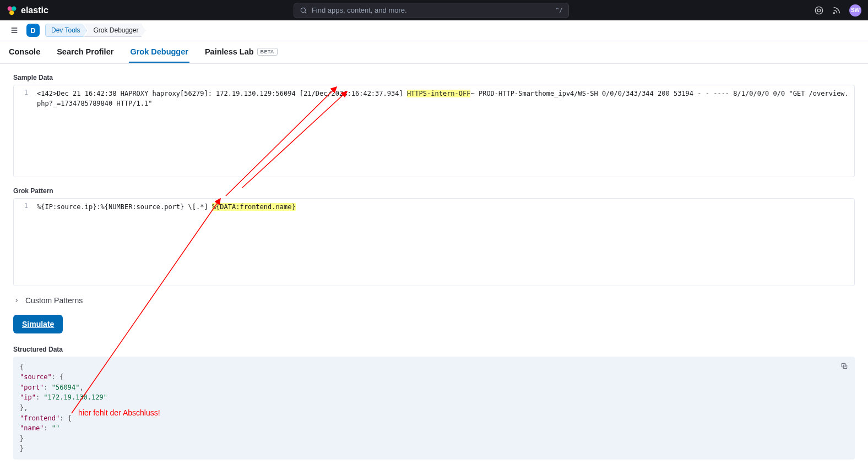  I want to click on breadcrumb-label: Grok Debugger, so click(116, 30).